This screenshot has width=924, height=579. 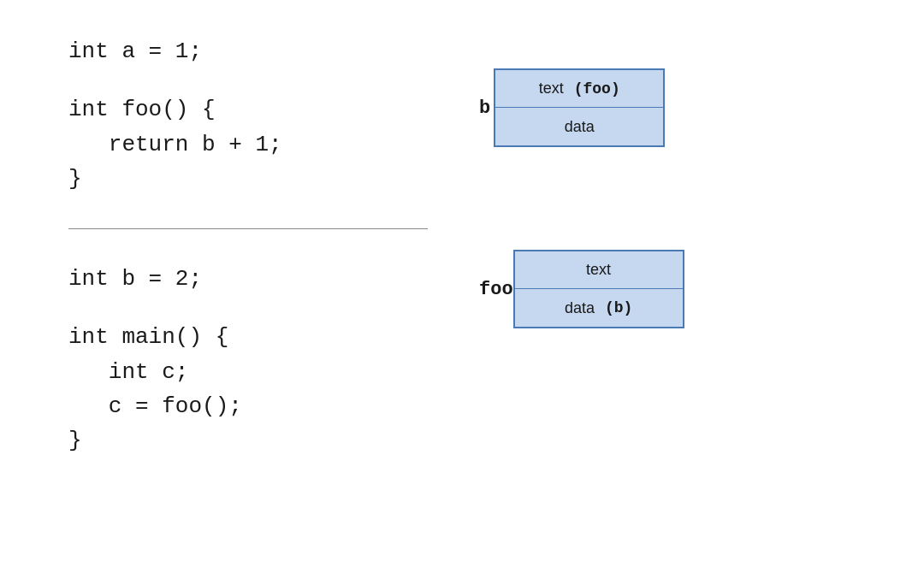 I want to click on code-line-5: int b = 2;, so click(x=257, y=279).